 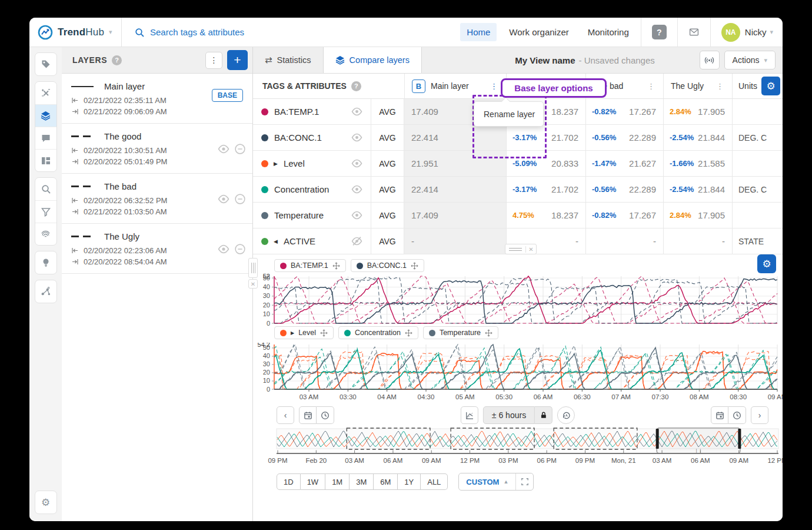 What do you see at coordinates (518, 448) in the screenshot?
I see `context-timeline: ❘❘ 09 PMFeb 2003 AM06 AM09 AM12 PM03 PM0…` at bounding box center [518, 448].